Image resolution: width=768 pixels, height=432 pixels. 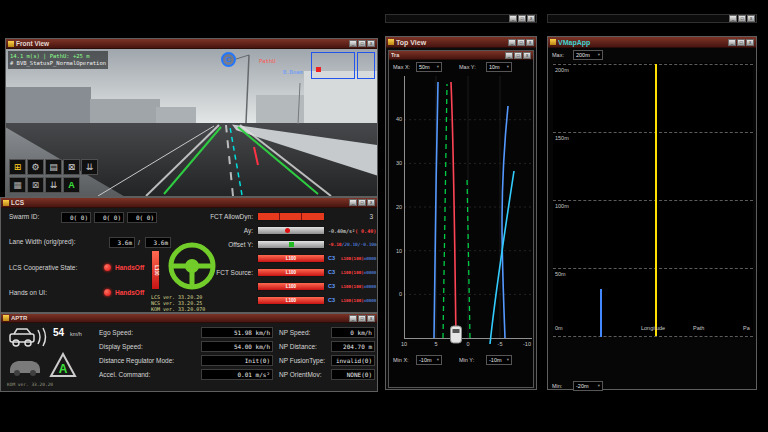 What do you see at coordinates (461, 56) in the screenshot?
I see `trajectory-titlebar: Tra _ □ x` at bounding box center [461, 56].